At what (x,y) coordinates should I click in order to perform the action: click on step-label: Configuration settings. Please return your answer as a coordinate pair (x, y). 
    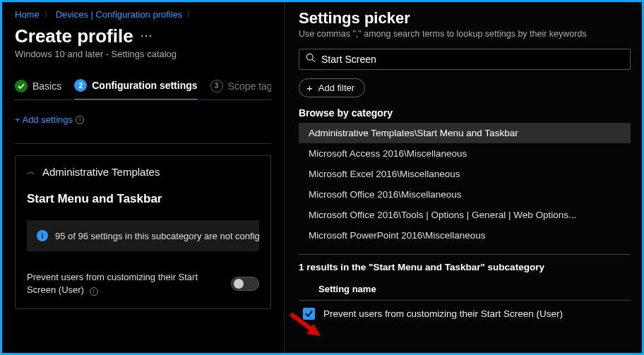
    Looking at the image, I should click on (144, 85).